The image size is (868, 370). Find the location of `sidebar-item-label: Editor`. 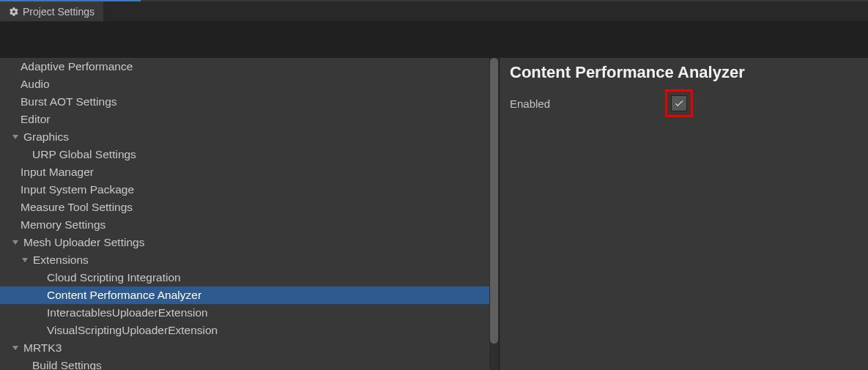

sidebar-item-label: Editor is located at coordinates (35, 119).